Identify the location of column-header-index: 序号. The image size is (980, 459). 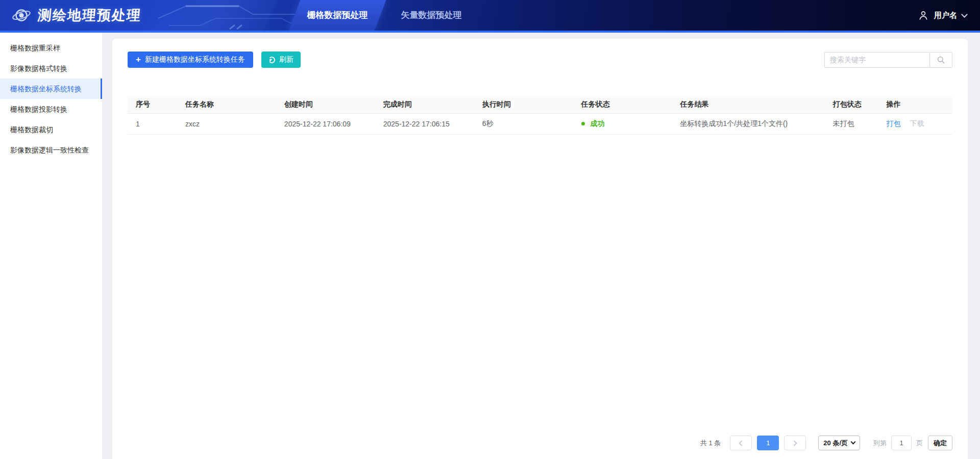
(152, 105).